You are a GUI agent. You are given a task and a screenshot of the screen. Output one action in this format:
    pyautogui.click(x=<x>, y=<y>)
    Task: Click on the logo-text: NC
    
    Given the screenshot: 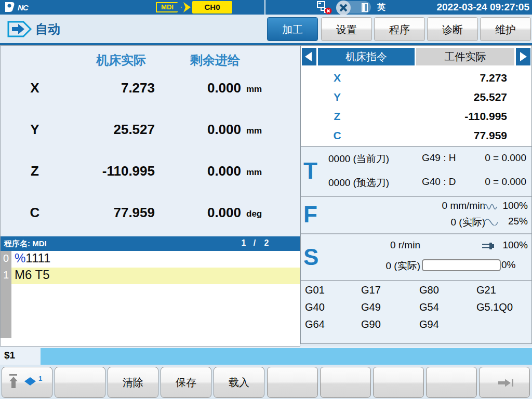 What is the action you would take?
    pyautogui.click(x=23, y=7)
    